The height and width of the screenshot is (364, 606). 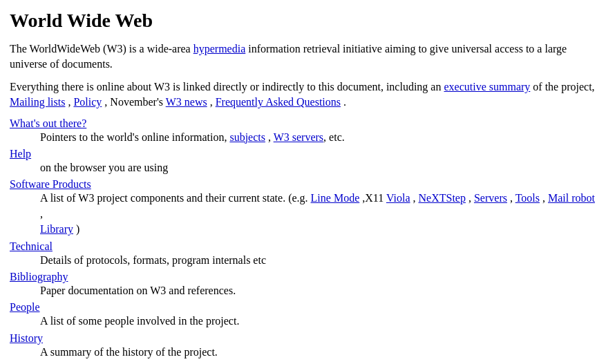 I want to click on section-bibliography: Bibliography Paper documentation on W3 a…, so click(x=303, y=285).